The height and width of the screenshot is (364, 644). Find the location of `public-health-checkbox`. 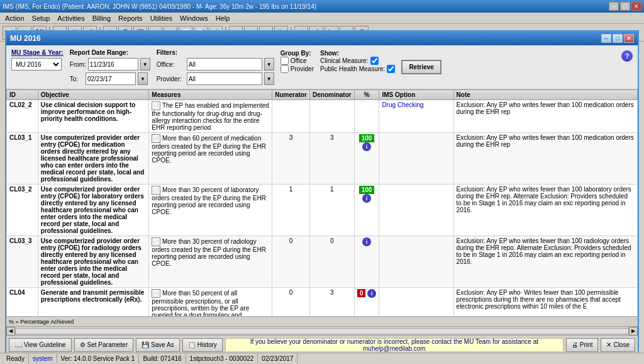

public-health-checkbox is located at coordinates (391, 69).